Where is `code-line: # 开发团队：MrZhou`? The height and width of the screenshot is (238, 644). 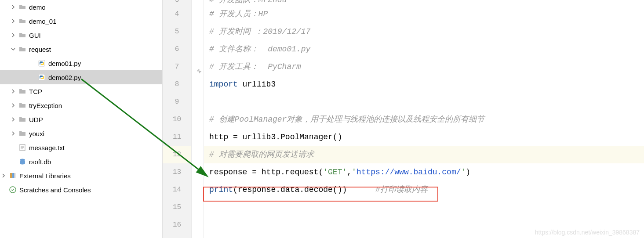
code-line: # 开发团队：MrZhou is located at coordinates (424, 3).